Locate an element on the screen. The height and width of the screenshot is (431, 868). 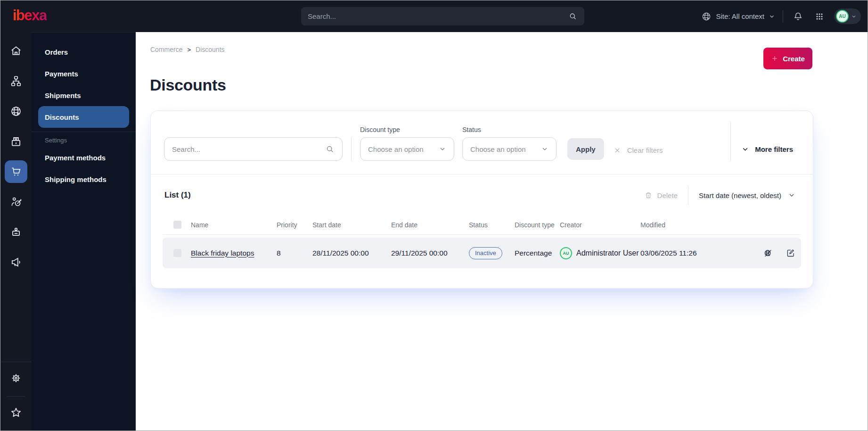
global-search is located at coordinates (443, 16).